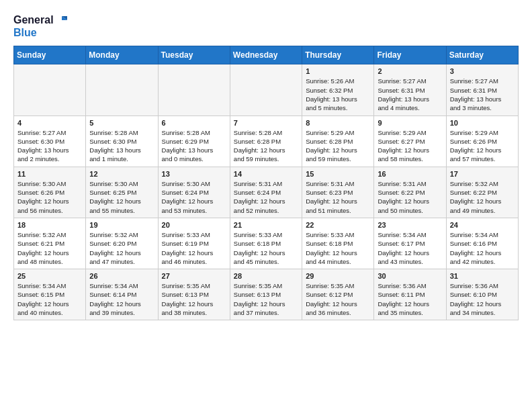 This screenshot has width=532, height=411. I want to click on day-number: 18, so click(50, 225).